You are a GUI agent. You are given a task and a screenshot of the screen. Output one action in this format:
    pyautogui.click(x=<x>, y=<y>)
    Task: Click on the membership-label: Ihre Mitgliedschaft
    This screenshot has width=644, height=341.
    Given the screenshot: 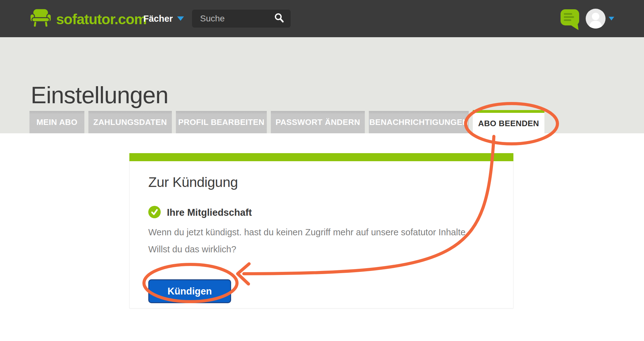 What is the action you would take?
    pyautogui.click(x=209, y=213)
    